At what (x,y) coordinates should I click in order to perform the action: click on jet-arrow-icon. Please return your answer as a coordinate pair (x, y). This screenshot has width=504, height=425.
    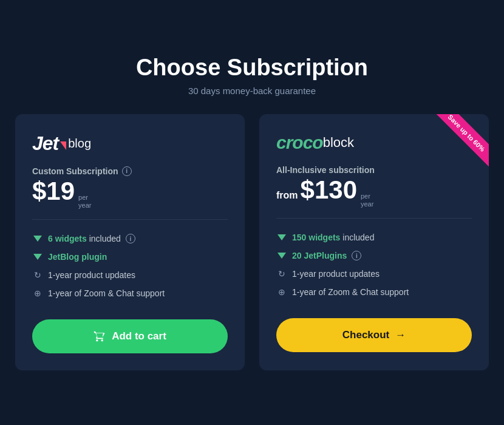
    Looking at the image, I should click on (63, 146).